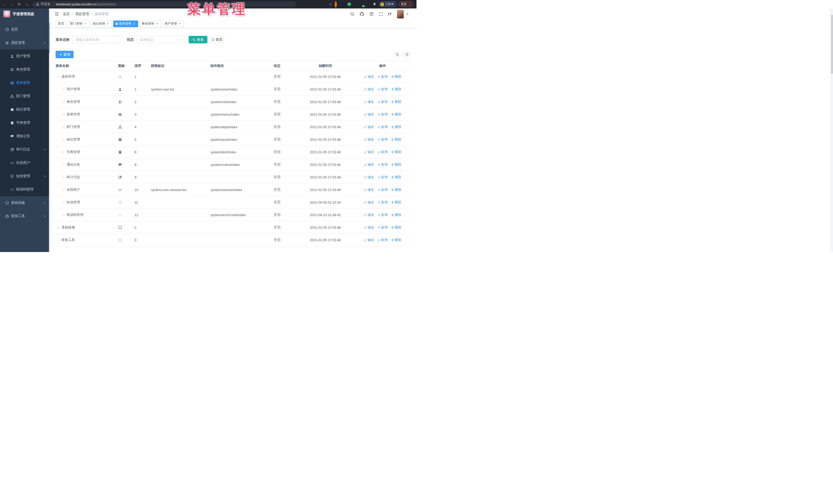 This screenshot has height=504, width=833. Describe the element at coordinates (25, 163) in the screenshot. I see `sidebar-item-online-user: 在线用户` at that location.